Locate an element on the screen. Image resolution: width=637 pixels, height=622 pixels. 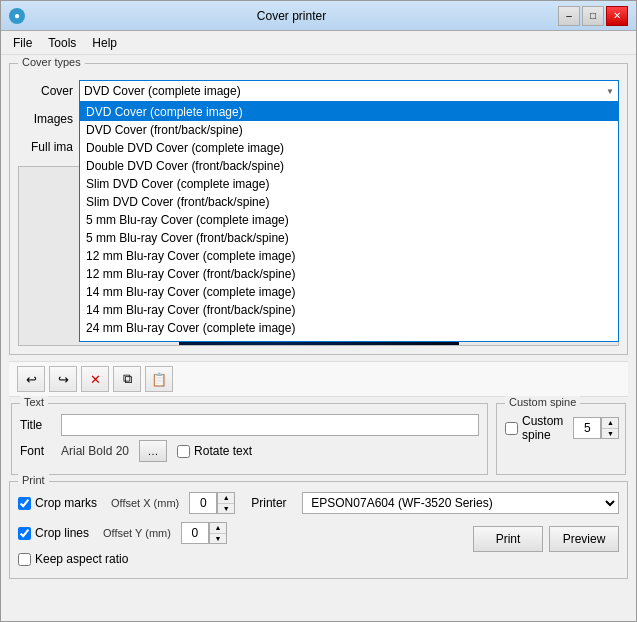
offset-y-spinner: ▲ ▼ is located at coordinates (204, 533).